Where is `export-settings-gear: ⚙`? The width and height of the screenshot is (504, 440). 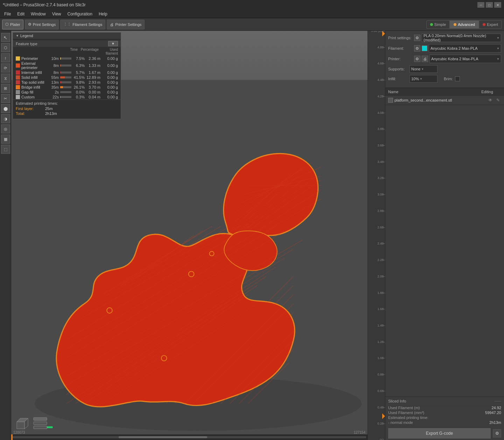
export-settings-gear: ⚙ is located at coordinates (497, 433).